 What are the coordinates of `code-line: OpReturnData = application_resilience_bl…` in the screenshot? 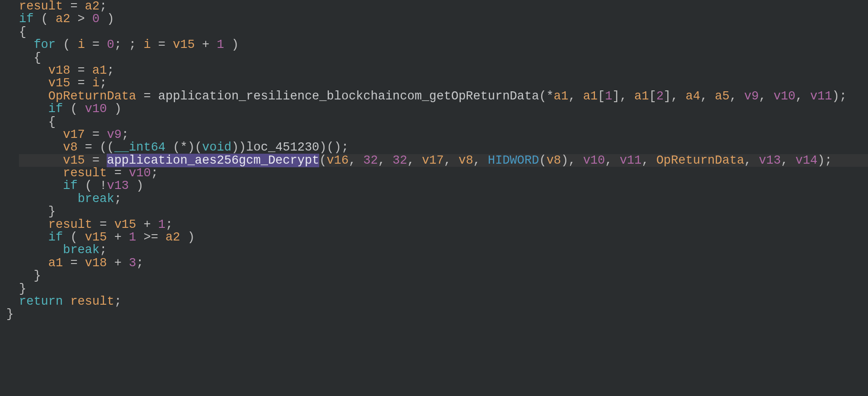 It's located at (443, 96).